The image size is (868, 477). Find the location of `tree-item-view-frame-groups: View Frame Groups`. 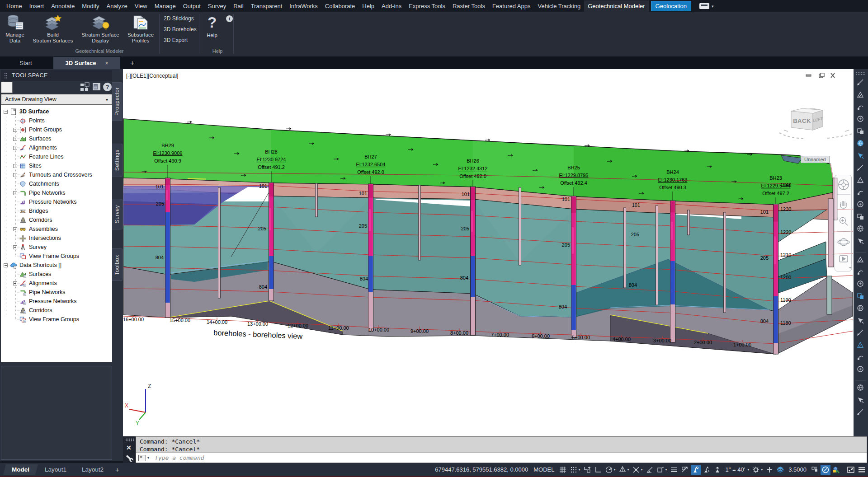

tree-item-view-frame-groups: View Frame Groups is located at coordinates (46, 256).